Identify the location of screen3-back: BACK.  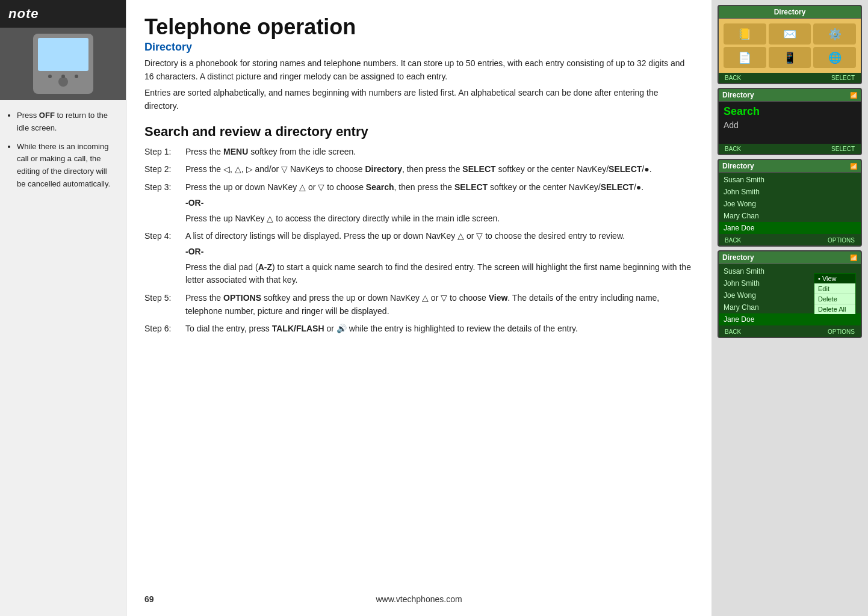
(733, 241).